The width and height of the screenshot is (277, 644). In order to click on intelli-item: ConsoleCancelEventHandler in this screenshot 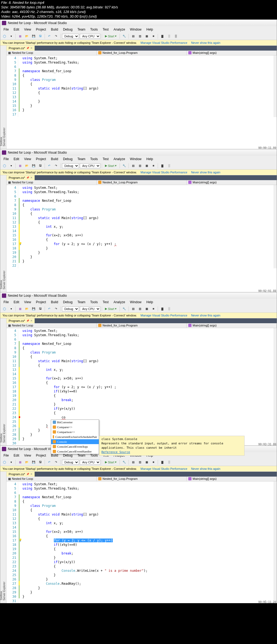, I will do `click(75, 451)`.